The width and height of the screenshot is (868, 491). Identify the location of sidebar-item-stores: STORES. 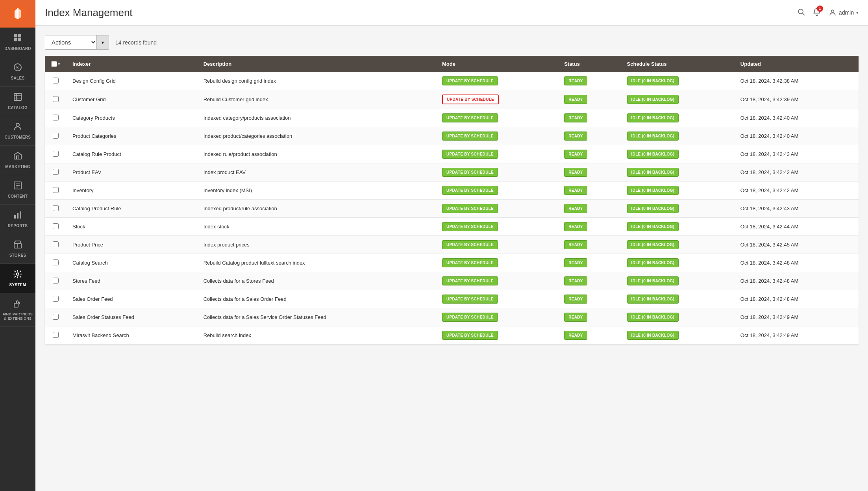
(18, 249).